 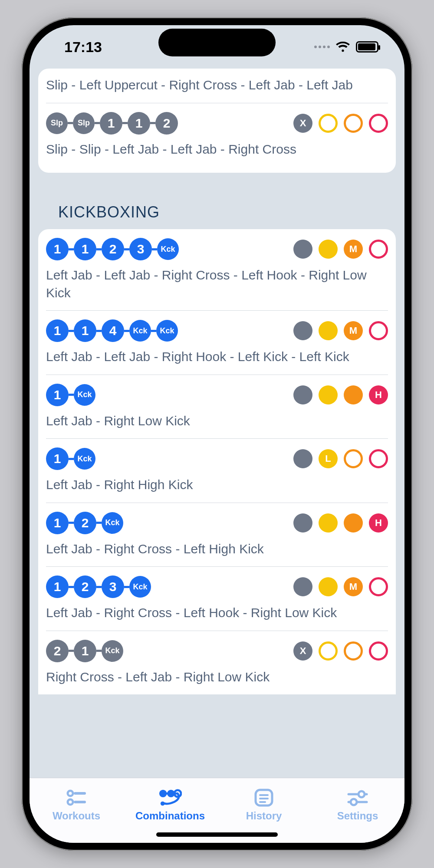 What do you see at coordinates (217, 613) in the screenshot?
I see `combo-description: Left Jab - Right Cross - Left Hook - Rig…` at bounding box center [217, 613].